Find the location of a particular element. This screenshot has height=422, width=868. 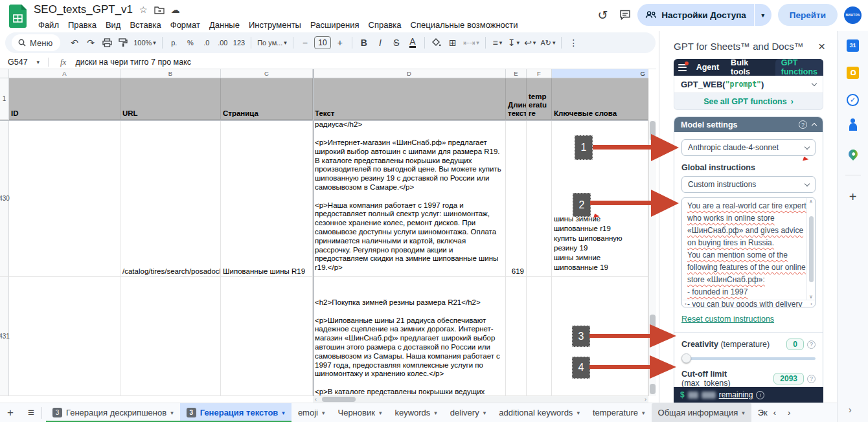

hide-side-panel-icon: › is located at coordinates (850, 410).